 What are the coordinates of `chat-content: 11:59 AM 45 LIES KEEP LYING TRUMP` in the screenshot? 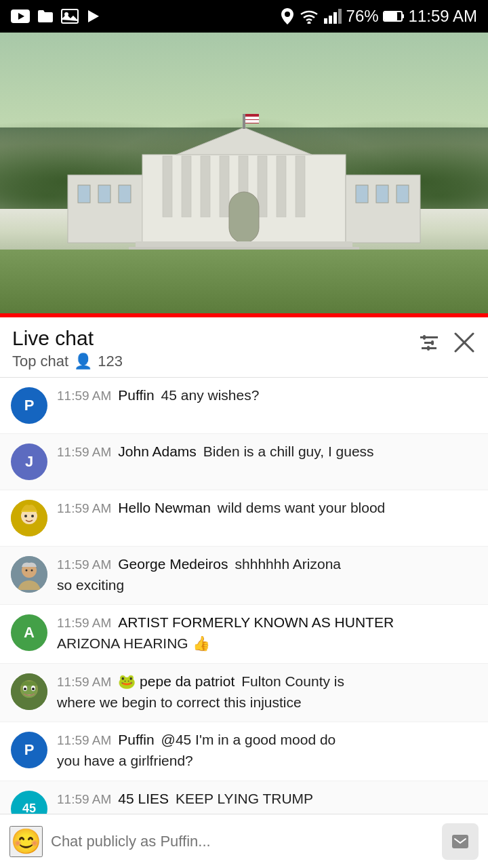 It's located at (267, 799).